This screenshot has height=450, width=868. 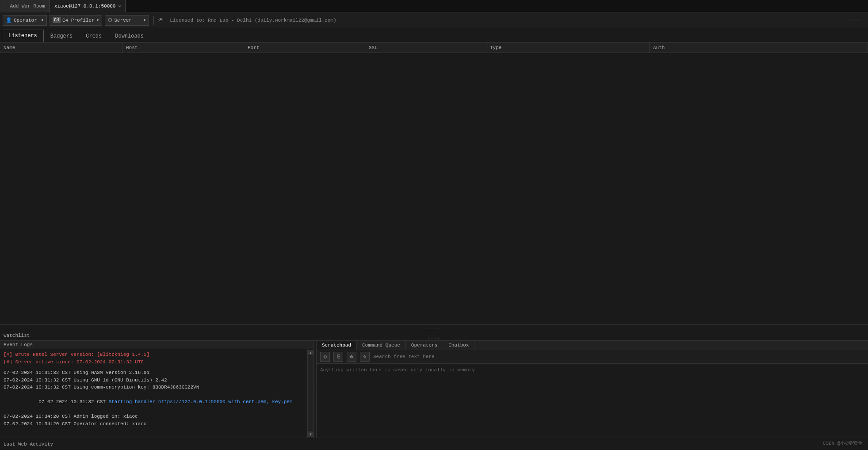 What do you see at coordinates (154, 373) in the screenshot?
I see `log-line: 07-02-2024 10:31:32 CST Using NASM versi…` at bounding box center [154, 373].